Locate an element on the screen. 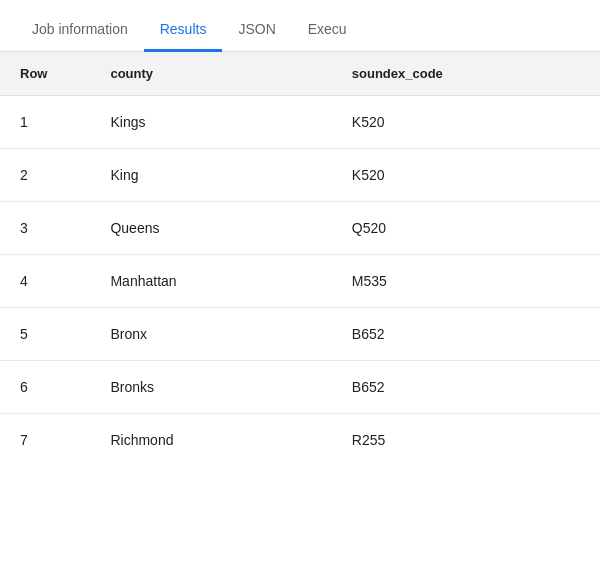  cell-soundex-code: R255 is located at coordinates (466, 440).